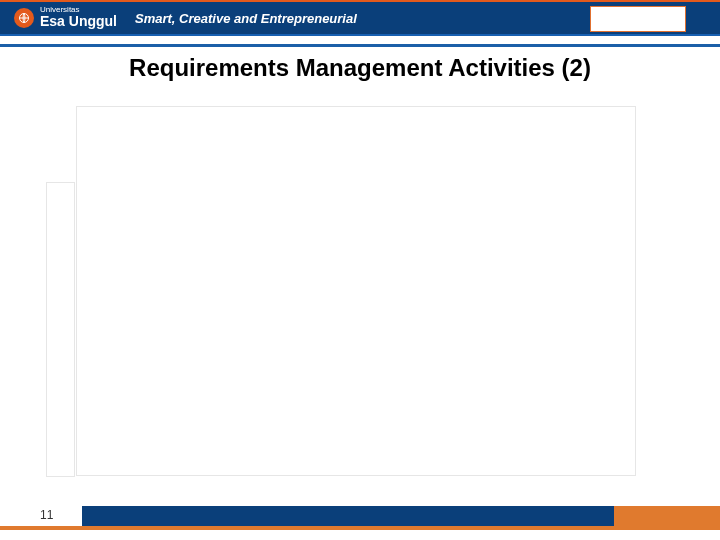 The image size is (720, 540). What do you see at coordinates (360, 528) in the screenshot?
I see `footer-underline` at bounding box center [360, 528].